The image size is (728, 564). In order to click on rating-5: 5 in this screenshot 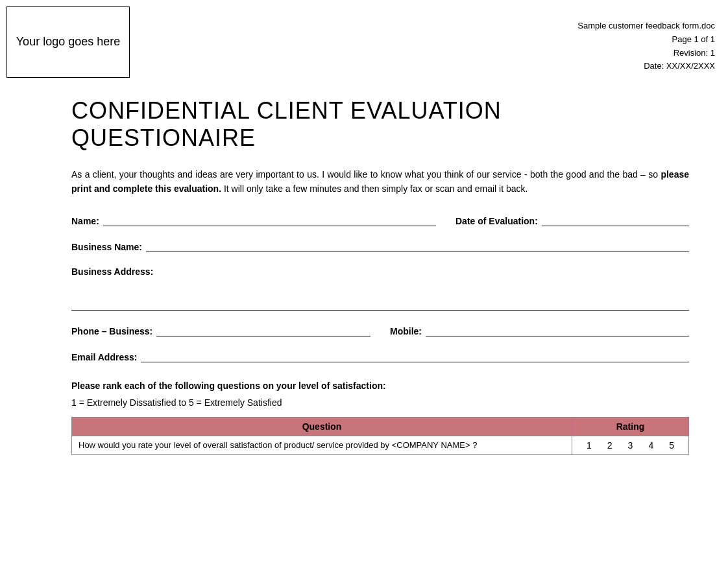, I will do `click(672, 445)`.